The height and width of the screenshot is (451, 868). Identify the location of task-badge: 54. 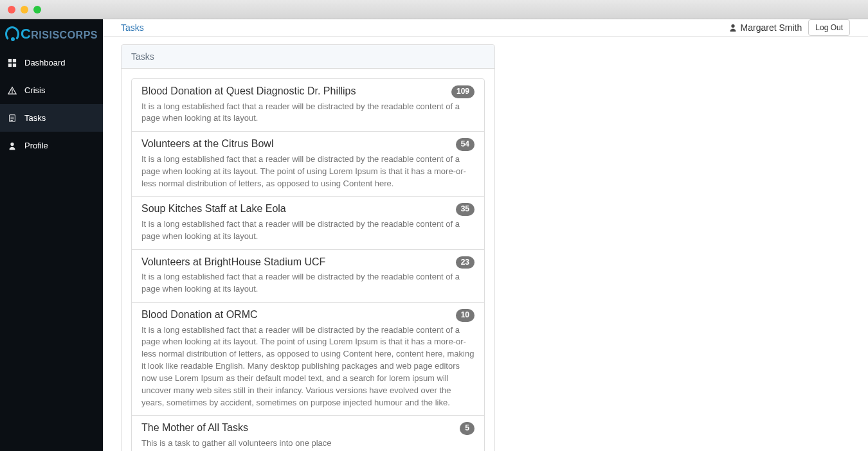
(466, 145).